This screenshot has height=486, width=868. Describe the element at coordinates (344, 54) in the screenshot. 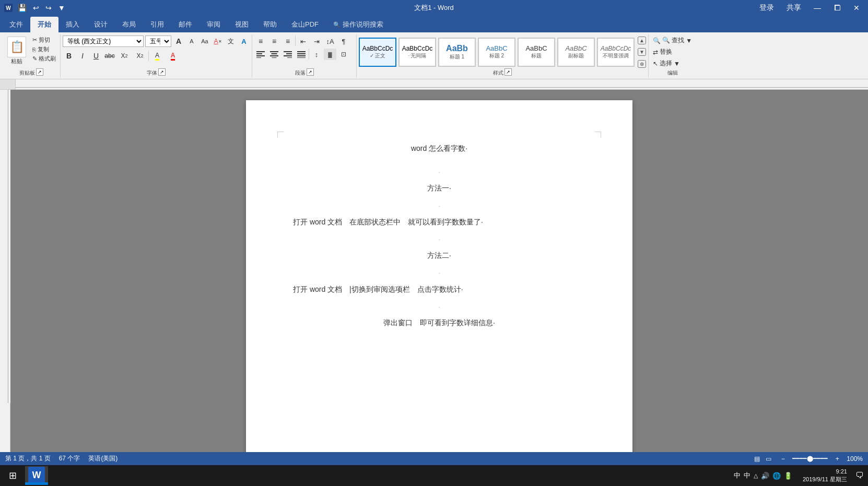

I see `borders-button: ⊡` at that location.